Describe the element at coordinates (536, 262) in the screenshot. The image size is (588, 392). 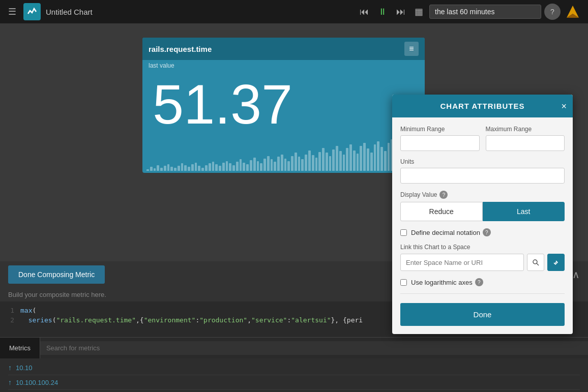
I see `space-browse-button` at that location.